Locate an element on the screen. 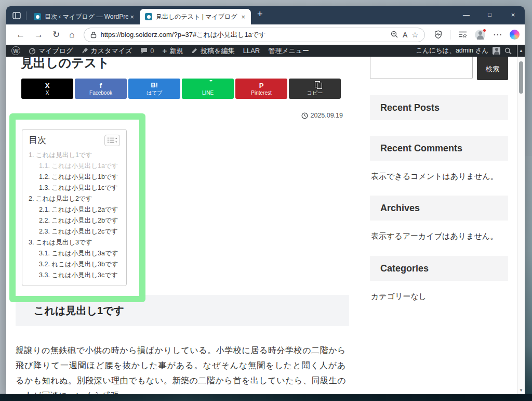 Image resolution: width=532 pixels, height=401 pixels. wp-logo-icon: W is located at coordinates (16, 51).